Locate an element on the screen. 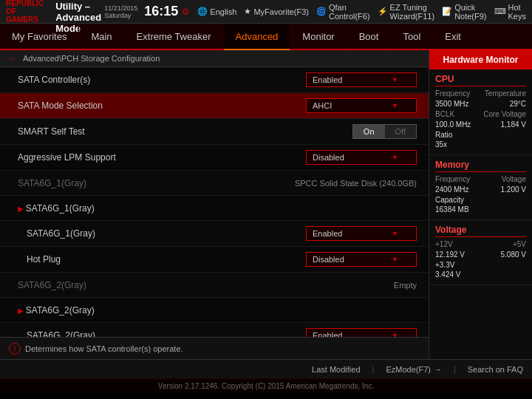 The height and width of the screenshot is (399, 532). hw-value-core-v: 1,184 V is located at coordinates (514, 124).